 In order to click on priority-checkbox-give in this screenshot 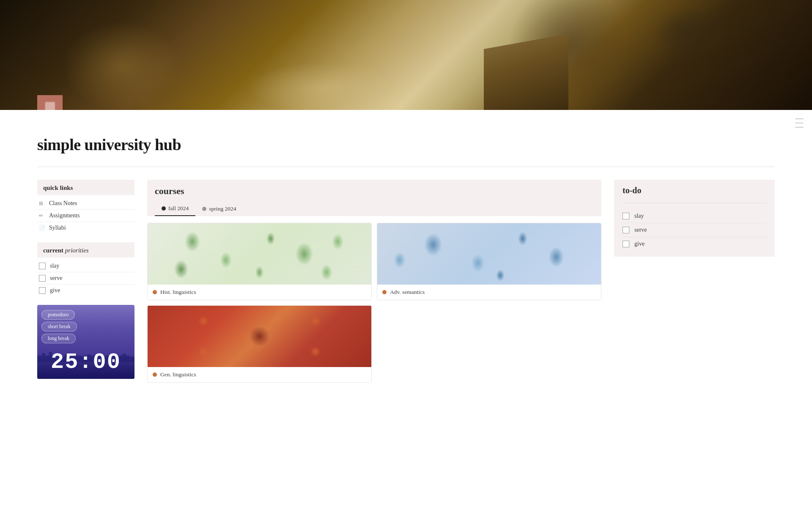, I will do `click(42, 290)`.